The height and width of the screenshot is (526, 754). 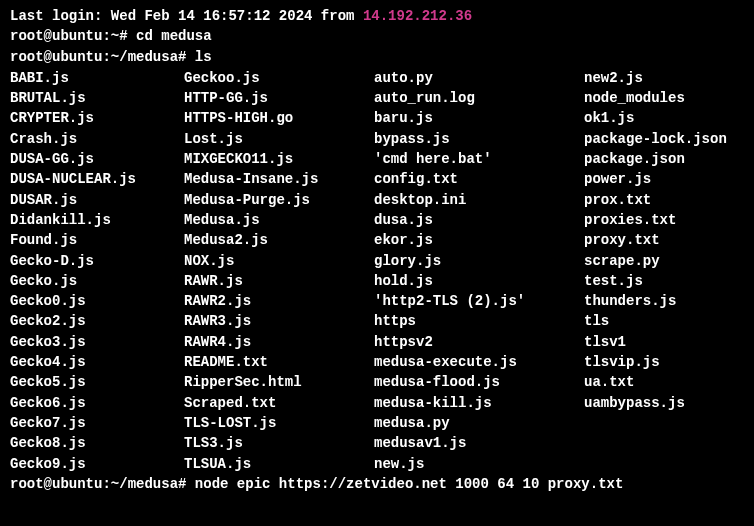 I want to click on ls-file: uambypass.js, so click(x=634, y=403).